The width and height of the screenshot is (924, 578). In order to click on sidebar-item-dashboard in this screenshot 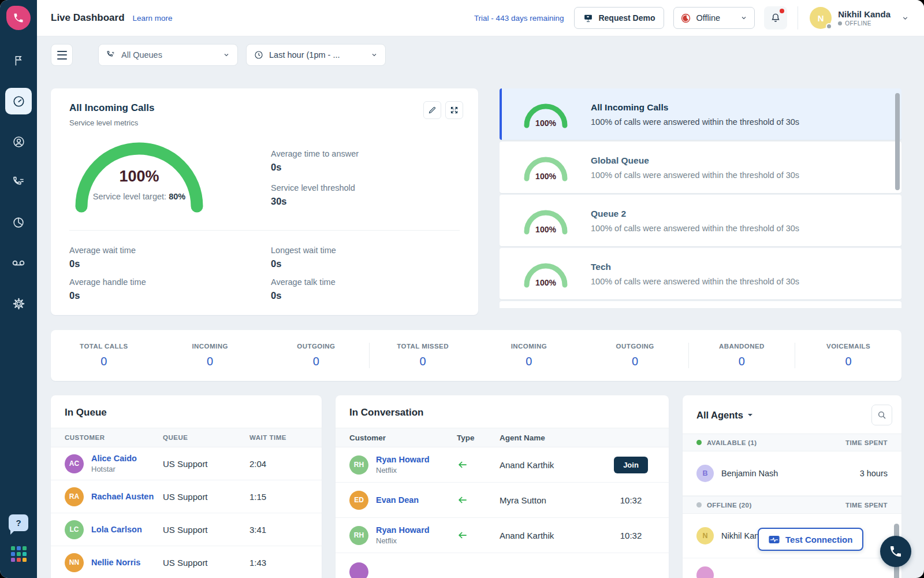, I will do `click(18, 101)`.